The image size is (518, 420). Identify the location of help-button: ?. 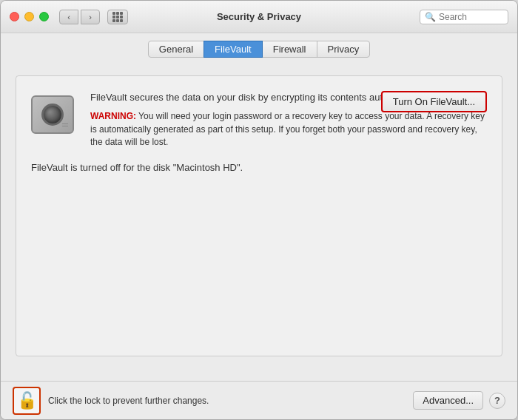
(497, 401).